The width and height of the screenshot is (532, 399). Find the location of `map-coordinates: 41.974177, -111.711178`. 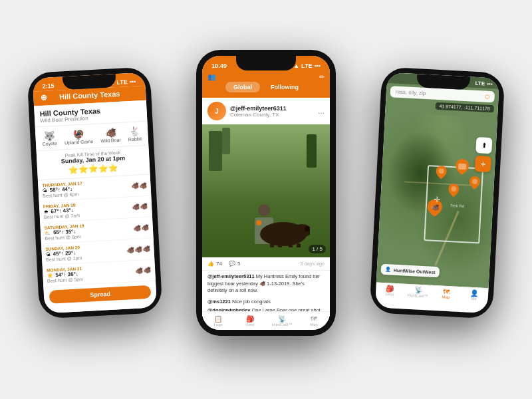

map-coordinates: 41.974177, -111.711178 is located at coordinates (464, 108).